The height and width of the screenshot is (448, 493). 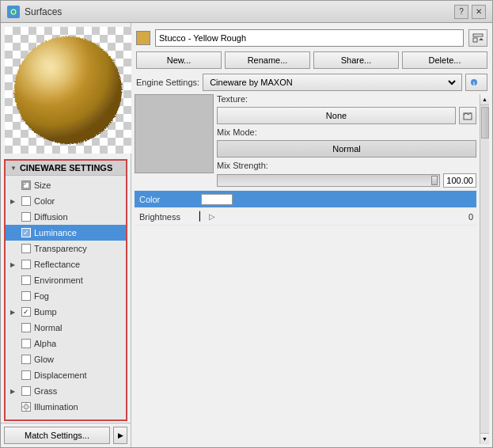 I want to click on engine-dropdown: Cineware by MAXON, so click(x=332, y=82).